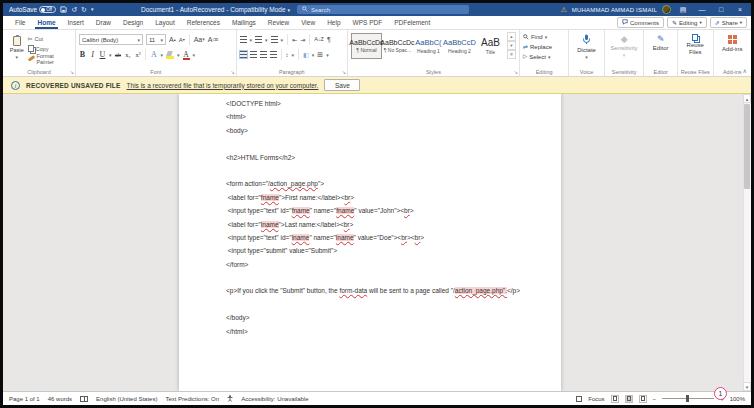 The height and width of the screenshot is (408, 754). What do you see at coordinates (266, 40) in the screenshot?
I see `numbering-menu-icon: ▾` at bounding box center [266, 40].